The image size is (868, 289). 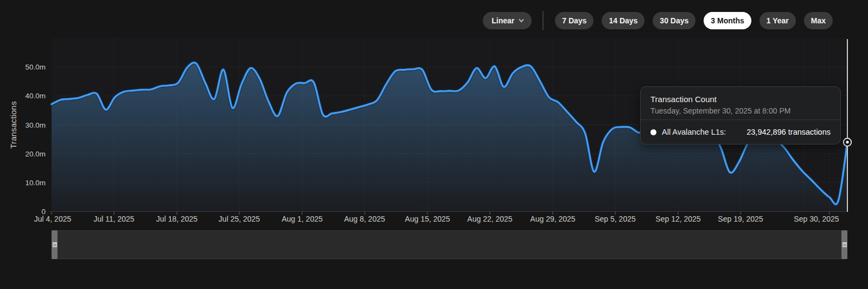 I want to click on tooltip-date: Tuesday, September 30, 2025 at 8:00 PM, so click(x=741, y=111).